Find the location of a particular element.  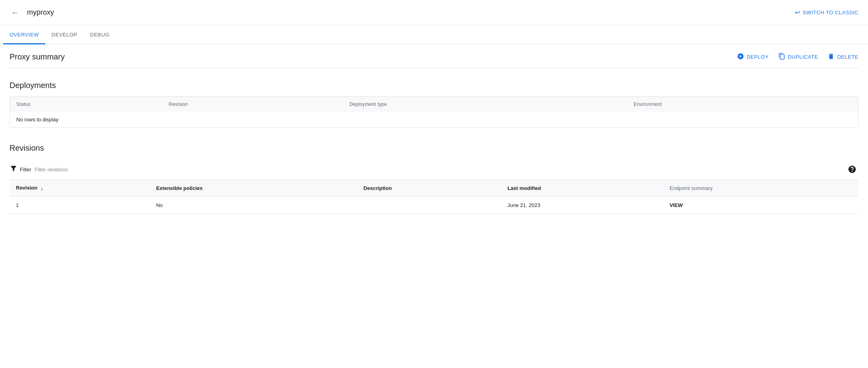

proxy-summary-title: Proxy summary is located at coordinates (37, 57).